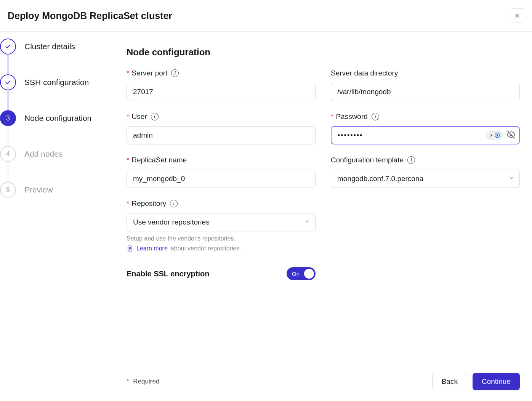  What do you see at coordinates (221, 226) in the screenshot?
I see `field-repository: *Repository i Use vendor repositories Se…` at bounding box center [221, 226].